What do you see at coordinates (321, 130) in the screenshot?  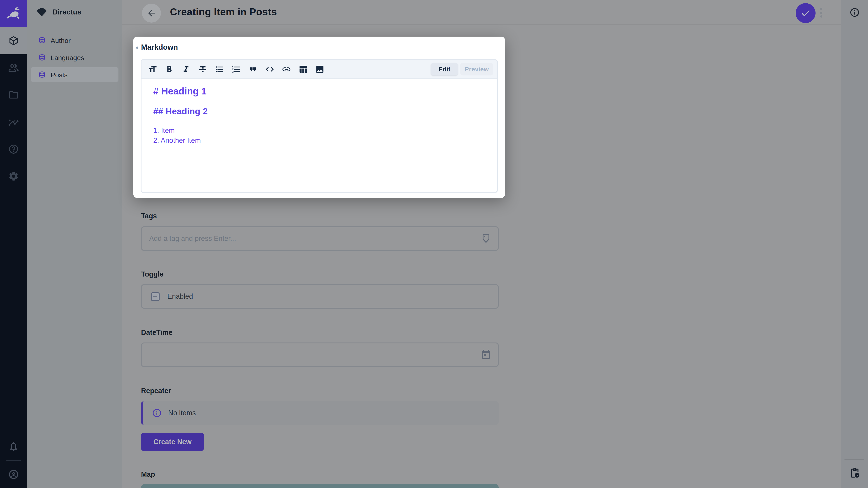 I see `markdown-line: 1. Item` at bounding box center [321, 130].